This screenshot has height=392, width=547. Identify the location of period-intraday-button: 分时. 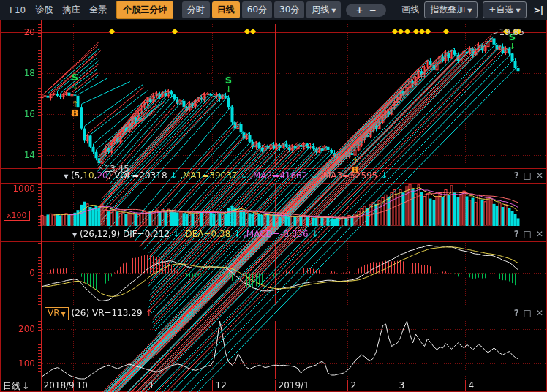
(196, 10).